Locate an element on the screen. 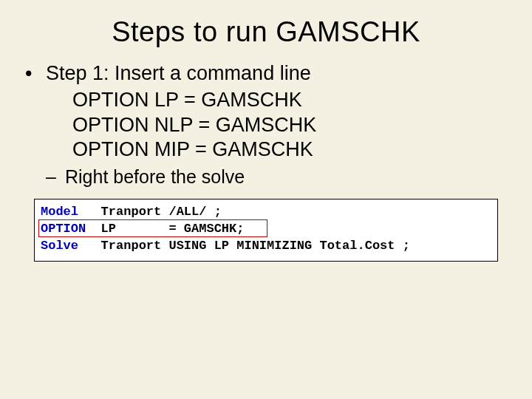 Image resolution: width=532 pixels, height=399 pixels. code-line-2: OPTION LP = GAMSCHK; is located at coordinates (266, 229).